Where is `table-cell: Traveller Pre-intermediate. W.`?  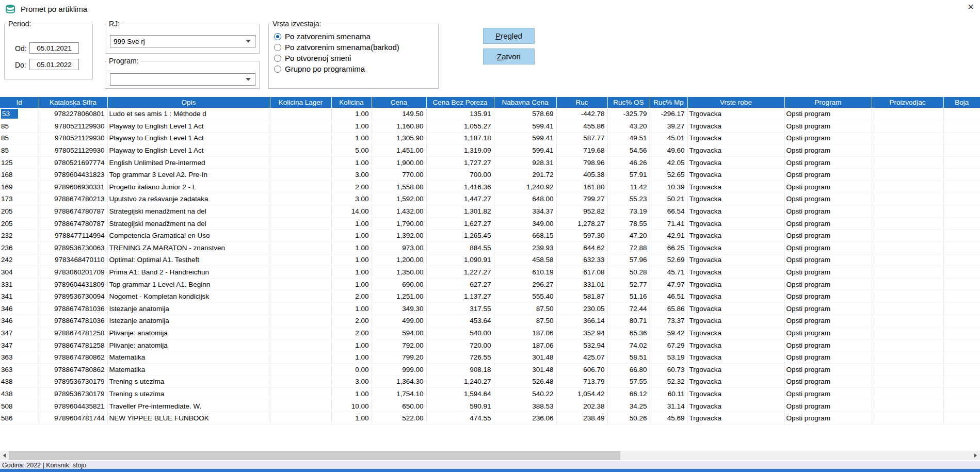 table-cell: Traveller Pre-intermediate. W. is located at coordinates (189, 406).